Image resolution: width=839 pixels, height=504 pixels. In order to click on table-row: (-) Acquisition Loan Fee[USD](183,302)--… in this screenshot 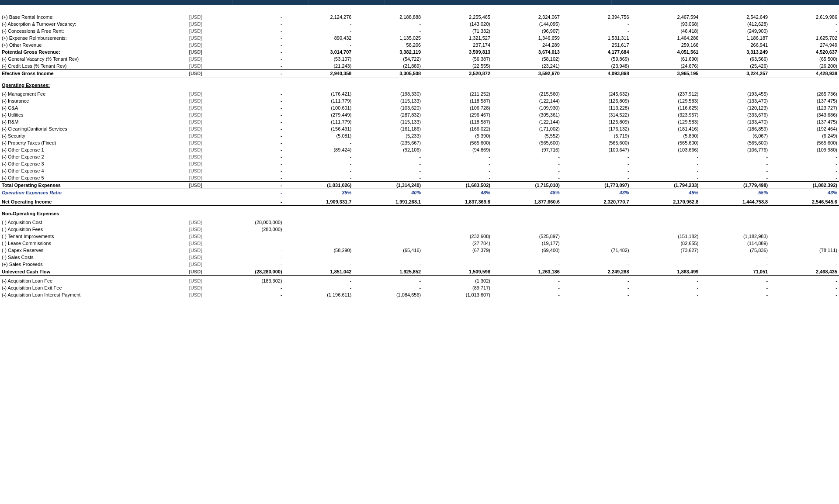, I will do `click(420, 281)`.